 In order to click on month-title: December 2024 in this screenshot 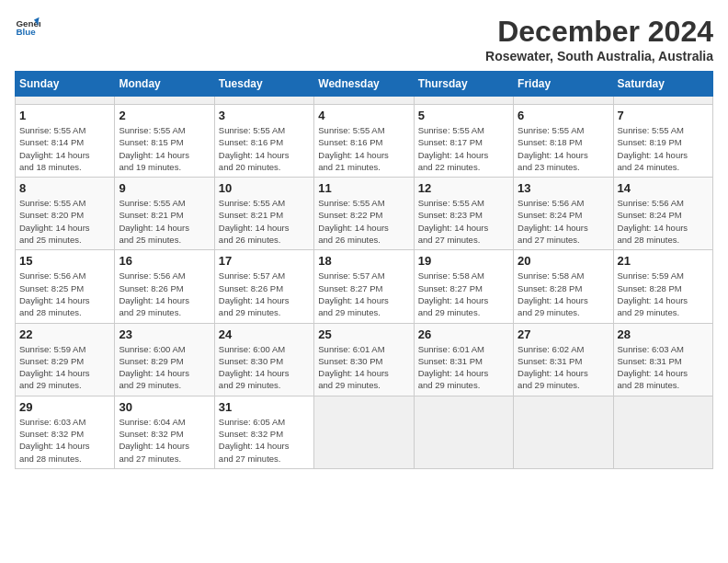, I will do `click(599, 31)`.